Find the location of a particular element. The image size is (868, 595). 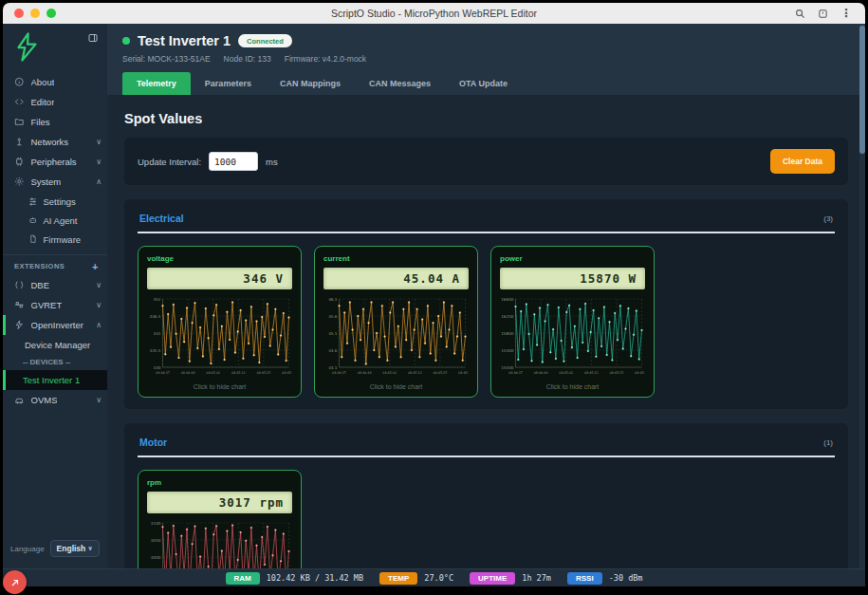

status-bar: RAM 102.42 KB / 31.42 MB TEMP 27.0°C UPT… is located at coordinates (434, 577).